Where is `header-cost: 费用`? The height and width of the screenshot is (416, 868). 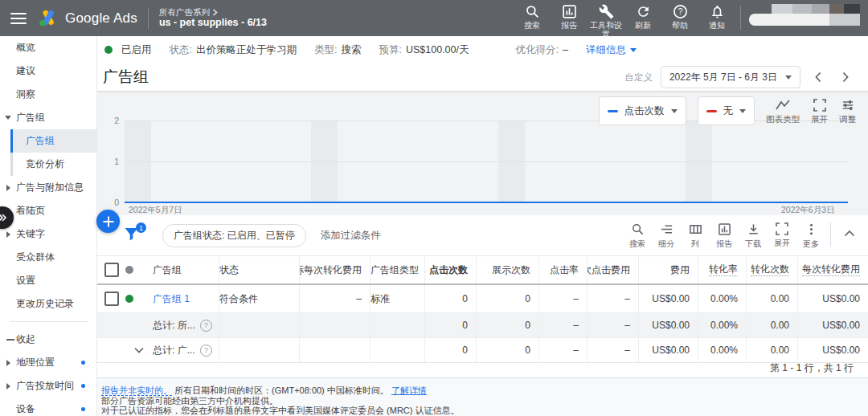
header-cost: 费用 is located at coordinates (668, 270).